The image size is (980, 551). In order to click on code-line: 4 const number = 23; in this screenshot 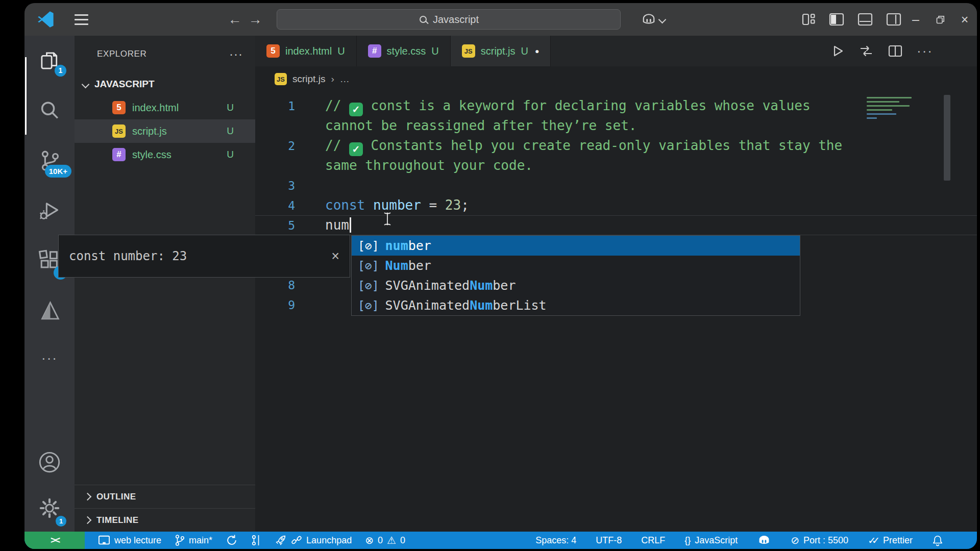, I will do `click(616, 205)`.